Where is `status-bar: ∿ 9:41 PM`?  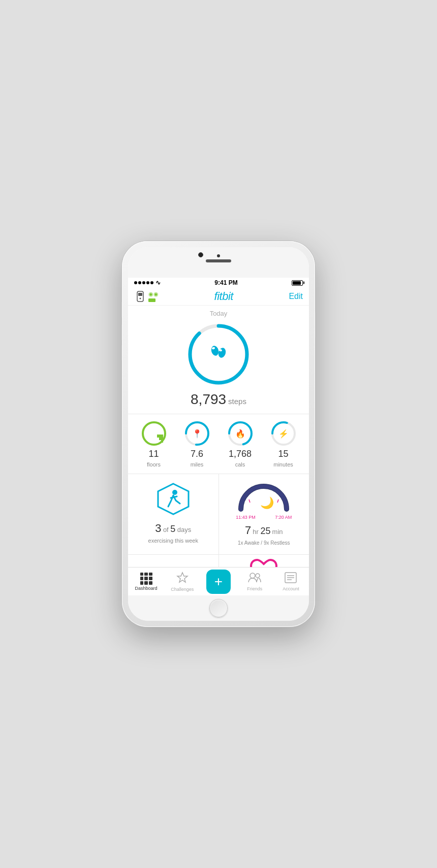 status-bar: ∿ 9:41 PM is located at coordinates (218, 283).